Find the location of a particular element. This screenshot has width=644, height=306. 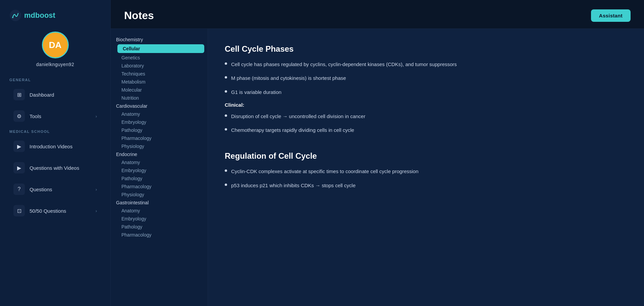

reg-bullet-1: Cyclin-CDK complexes activate at specifi… is located at coordinates (426, 171).